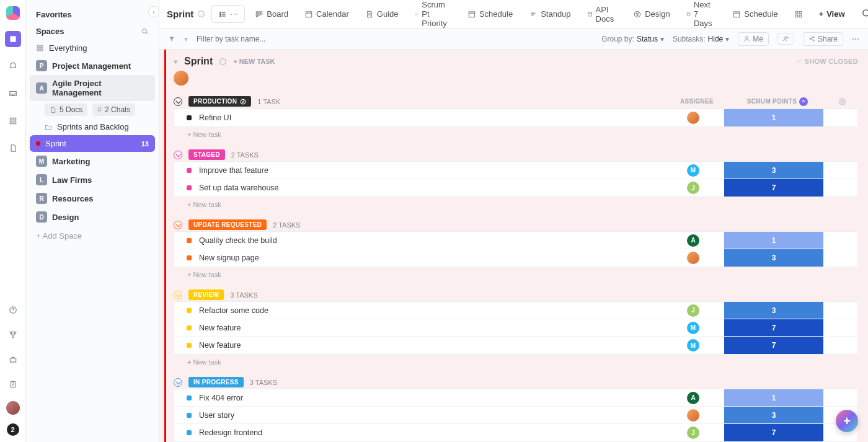 The height and width of the screenshot is (442, 868). What do you see at coordinates (13, 94) in the screenshot?
I see `inbox-icon` at bounding box center [13, 94].